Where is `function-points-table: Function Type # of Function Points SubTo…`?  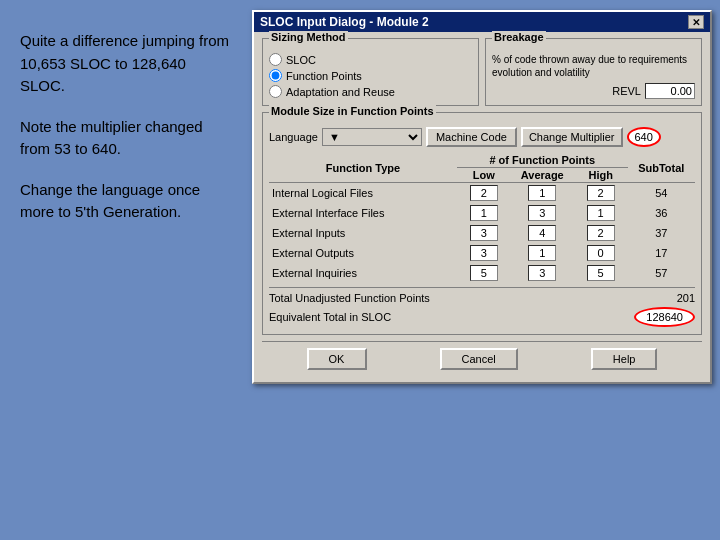
function-points-table: Function Type # of Function Points SubTo… is located at coordinates (482, 218).